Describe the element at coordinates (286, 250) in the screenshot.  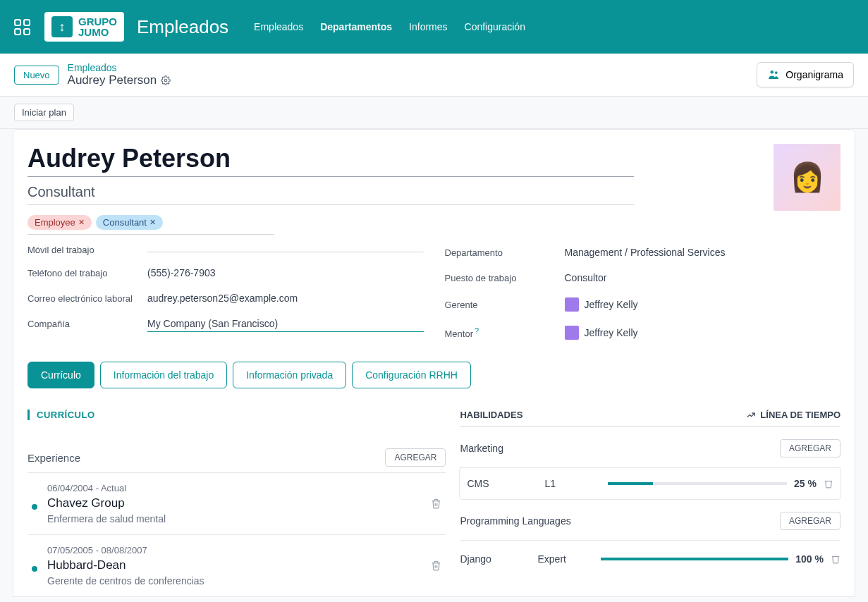
I see `mobile-input` at that location.